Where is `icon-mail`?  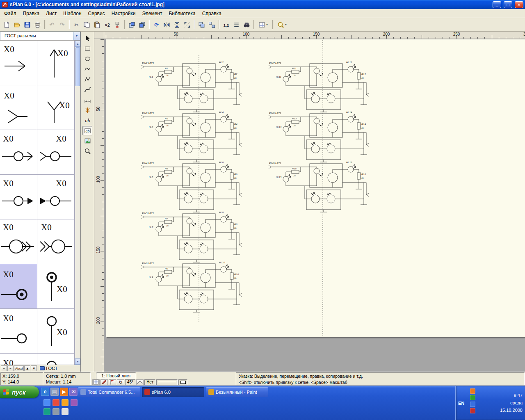 icon-mail is located at coordinates (74, 403).